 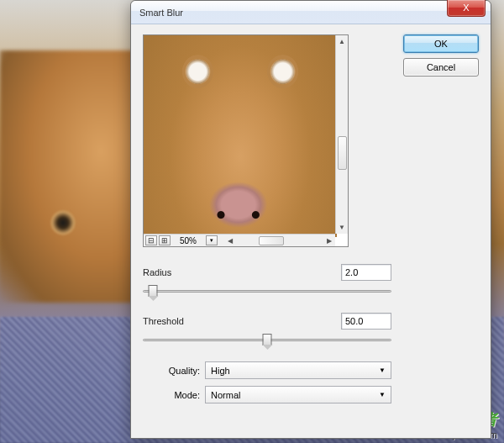 I want to click on threshold-label: Threshold, so click(x=173, y=321).